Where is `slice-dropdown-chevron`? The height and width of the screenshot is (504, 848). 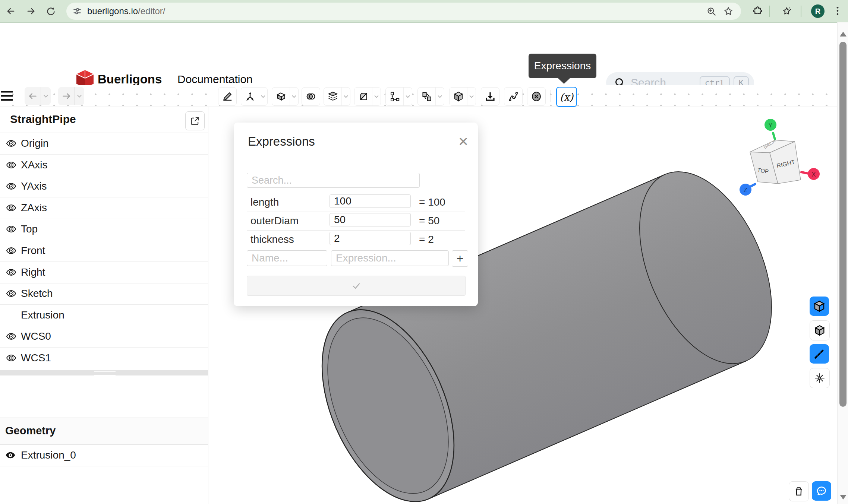 slice-dropdown-chevron is located at coordinates (346, 96).